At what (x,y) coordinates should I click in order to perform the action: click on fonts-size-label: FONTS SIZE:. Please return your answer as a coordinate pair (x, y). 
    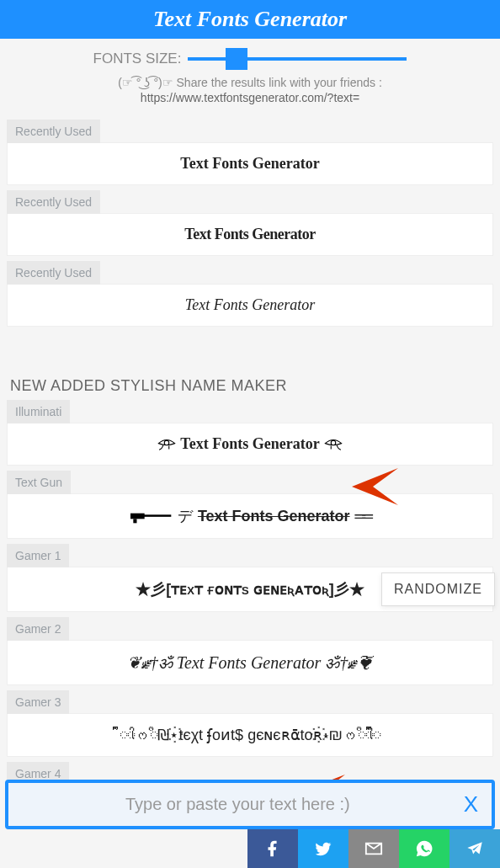
    Looking at the image, I should click on (138, 59).